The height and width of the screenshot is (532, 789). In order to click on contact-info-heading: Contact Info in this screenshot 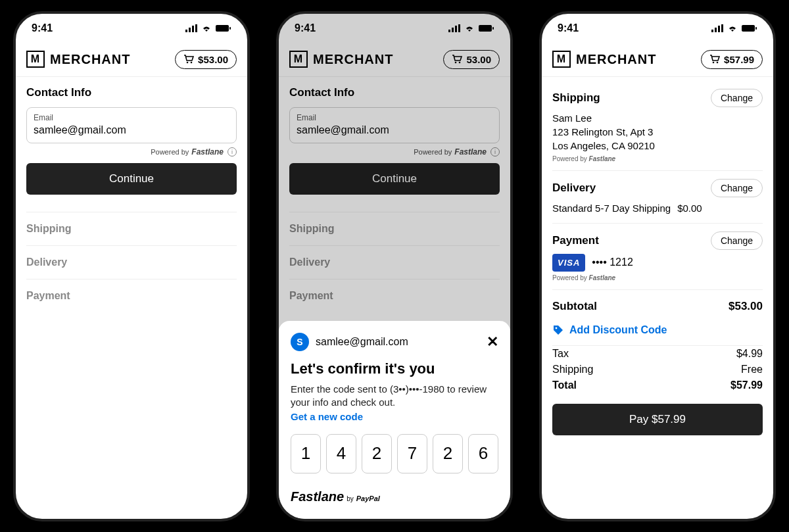, I will do `click(132, 93)`.